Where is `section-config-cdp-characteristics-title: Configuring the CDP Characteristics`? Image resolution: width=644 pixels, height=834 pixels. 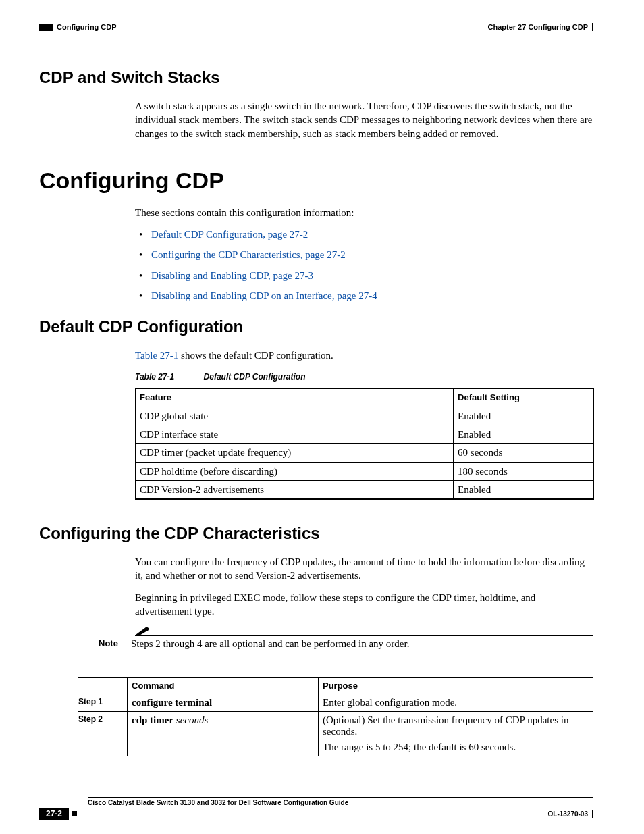 section-config-cdp-characteristics-title: Configuring the CDP Characteristics is located at coordinates (316, 533).